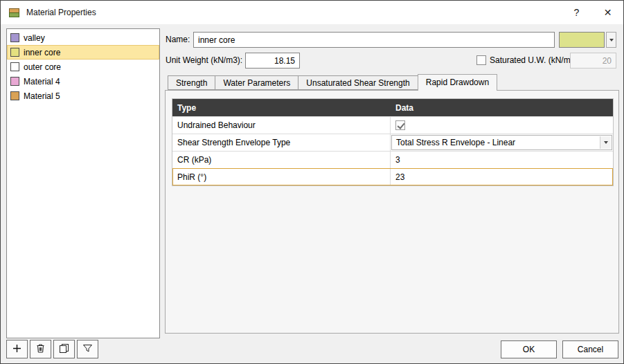 The height and width of the screenshot is (364, 624). I want to click on row-type-cell: CR (kPa), so click(281, 160).